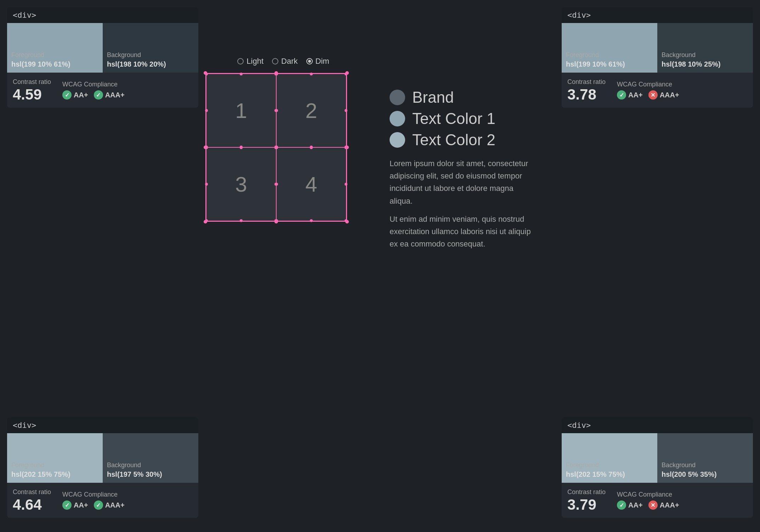 This screenshot has width=760, height=532. Describe the element at coordinates (206, 184) in the screenshot. I see `handle-c3-ml` at that location.